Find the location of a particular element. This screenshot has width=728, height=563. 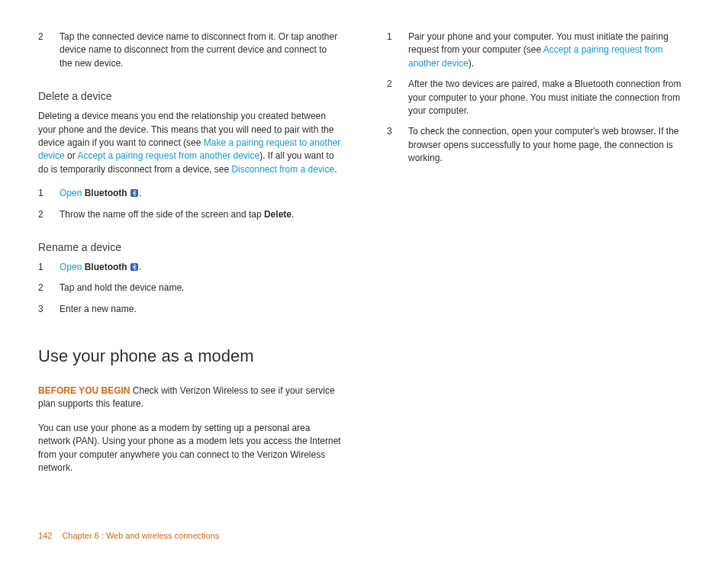

breadcrumb: Chapter 8 : Web and wireless connections is located at coordinates (140, 536).